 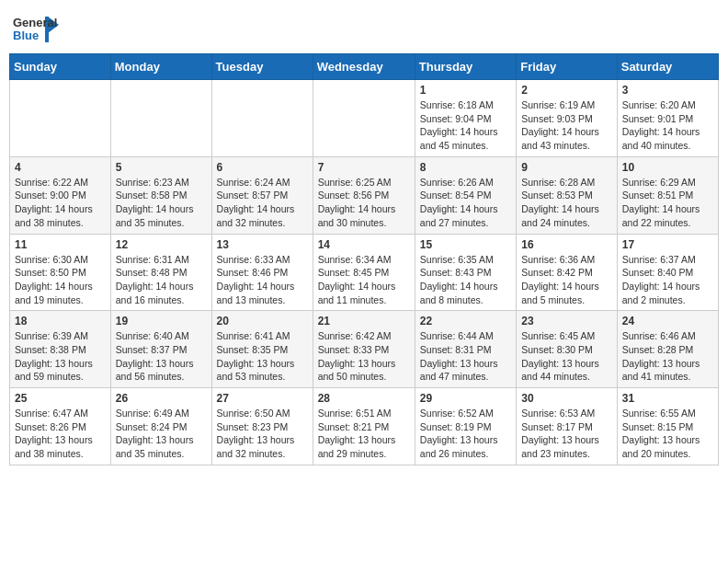 I want to click on calendar-cell: 22Sunrise: 6:44 AM Sunset: 8:31 PM Dayli…, so click(x=465, y=350).